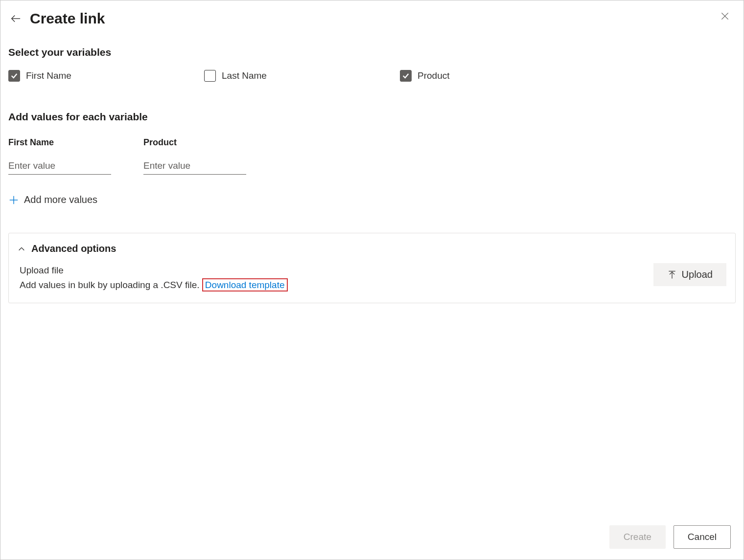 This screenshot has width=744, height=560. Describe the element at coordinates (372, 248) in the screenshot. I see `advanced-options-toggle: Advanced options` at that location.